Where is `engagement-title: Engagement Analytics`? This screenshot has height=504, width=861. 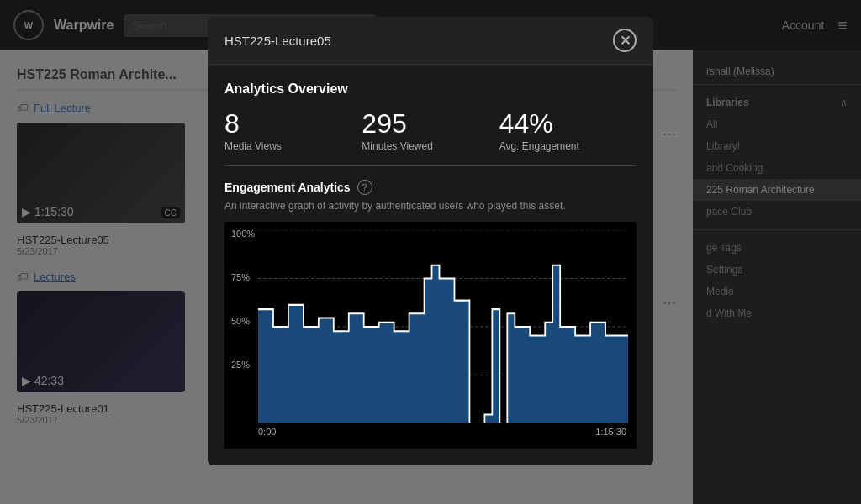
engagement-title: Engagement Analytics is located at coordinates (288, 187).